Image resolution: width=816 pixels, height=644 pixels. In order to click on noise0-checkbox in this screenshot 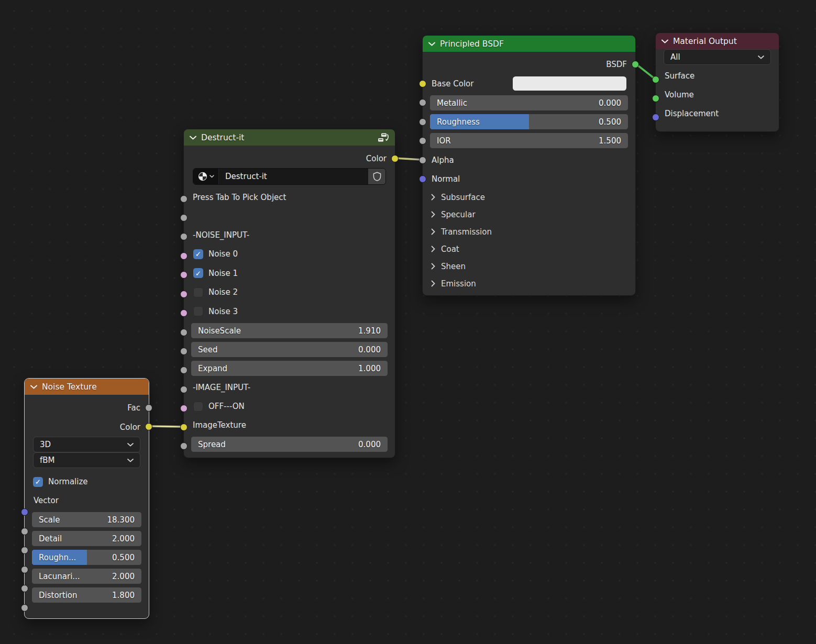, I will do `click(198, 254)`.